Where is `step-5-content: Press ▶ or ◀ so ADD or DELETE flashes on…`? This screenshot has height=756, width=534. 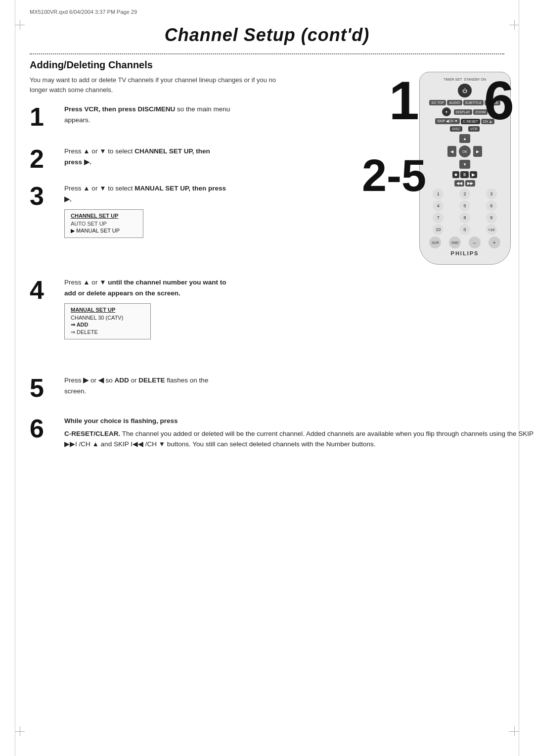 step-5-content: Press ▶ or ◀ so ADD or DELETE flashes on… is located at coordinates (136, 386).